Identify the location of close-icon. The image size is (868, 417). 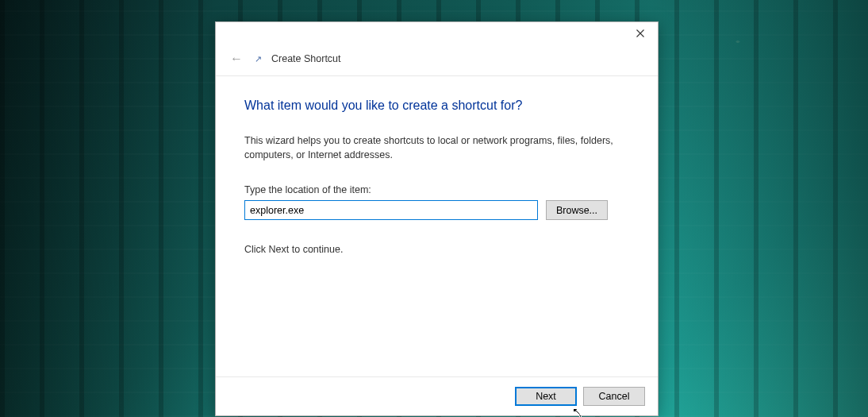
(640, 33).